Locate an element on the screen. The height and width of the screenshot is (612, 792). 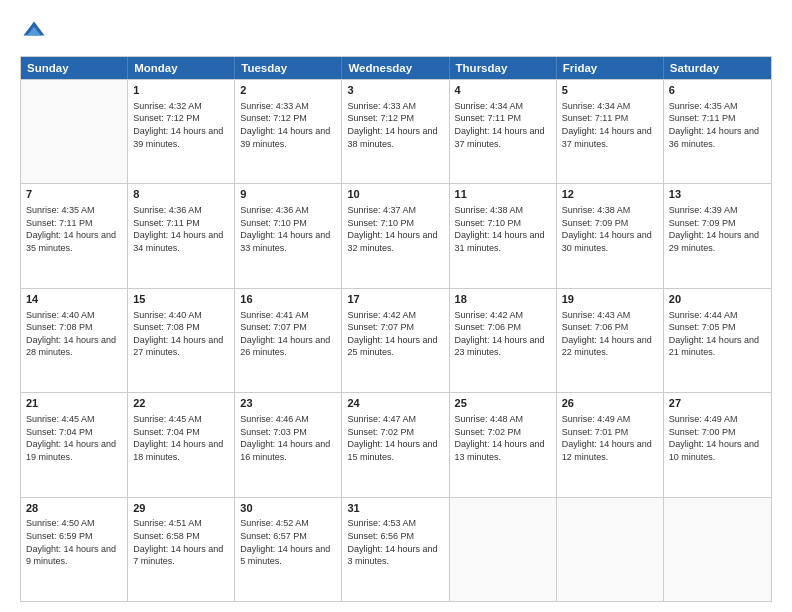
day-info: Sunrise: 4:44 AM Sunset: 7:05 PM Dayligh… is located at coordinates (718, 334).